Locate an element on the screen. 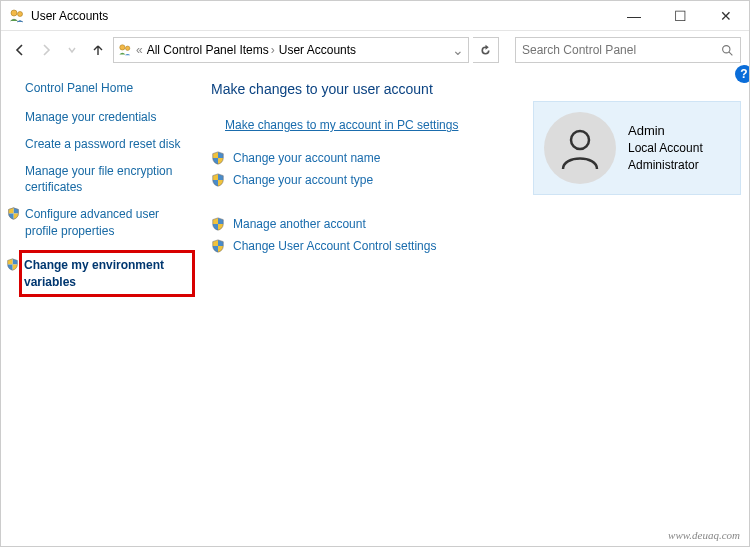  search-box is located at coordinates (628, 50).